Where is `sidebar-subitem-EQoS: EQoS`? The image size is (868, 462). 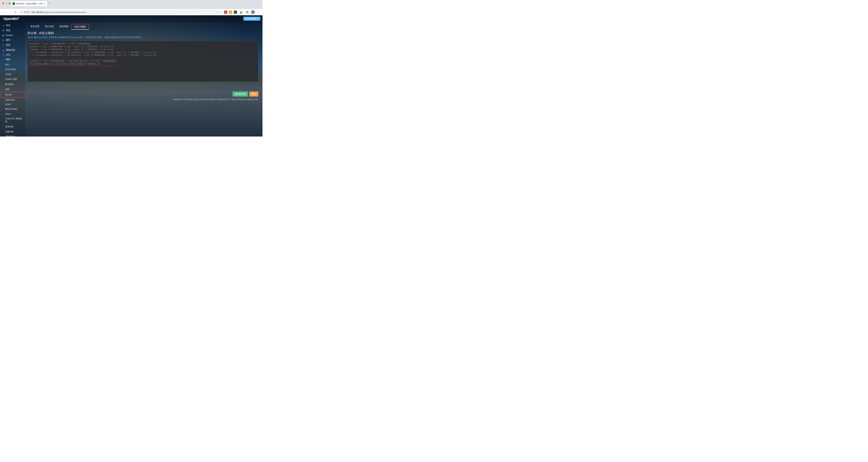 sidebar-subitem-EQoS: EQoS is located at coordinates (13, 105).